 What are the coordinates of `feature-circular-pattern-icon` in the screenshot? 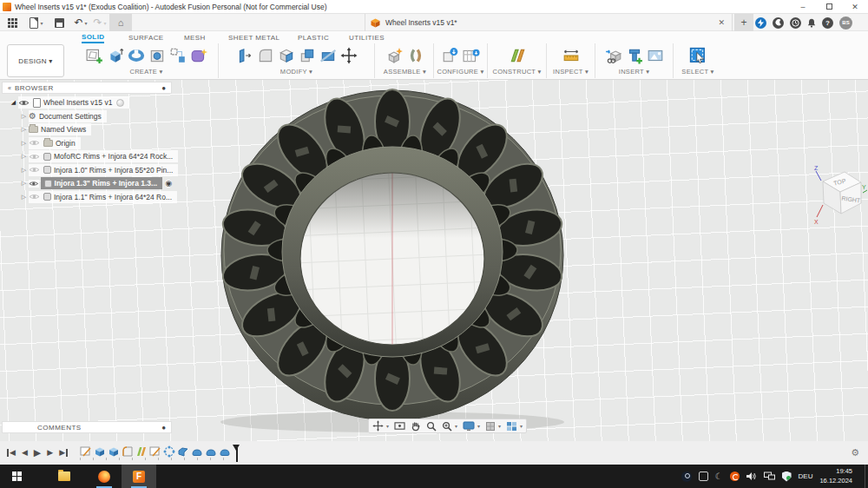 It's located at (169, 452).